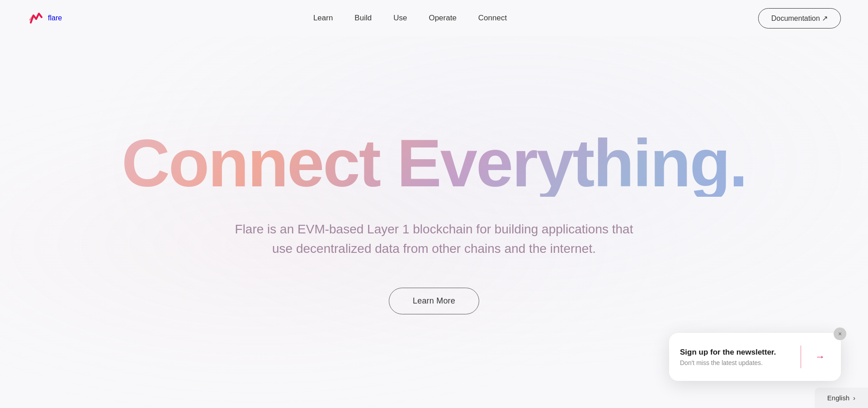 This screenshot has width=868, height=408. What do you see at coordinates (799, 18) in the screenshot?
I see `documentation-button: Documentation ↗` at bounding box center [799, 18].